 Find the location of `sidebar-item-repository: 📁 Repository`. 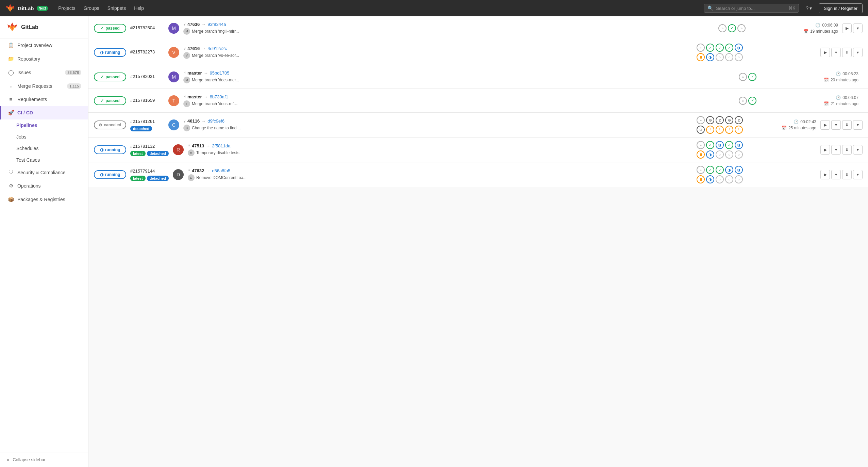

sidebar-item-repository: 📁 Repository is located at coordinates (44, 59).